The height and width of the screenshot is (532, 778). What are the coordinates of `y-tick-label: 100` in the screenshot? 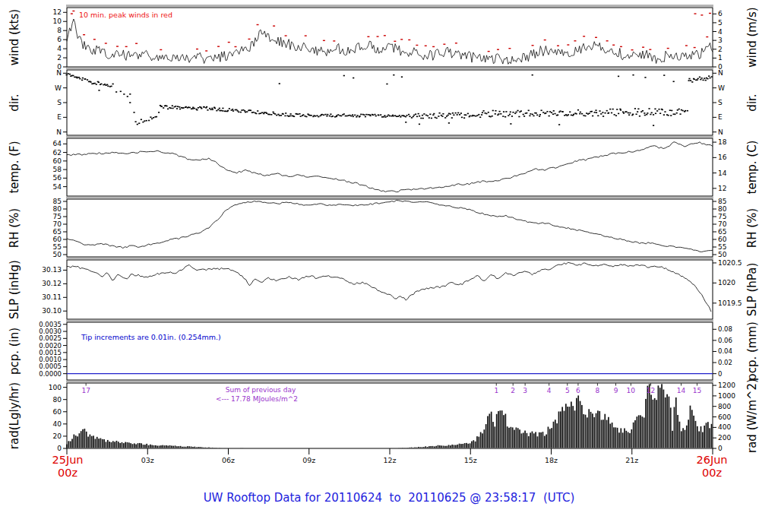 It's located at (55, 388).